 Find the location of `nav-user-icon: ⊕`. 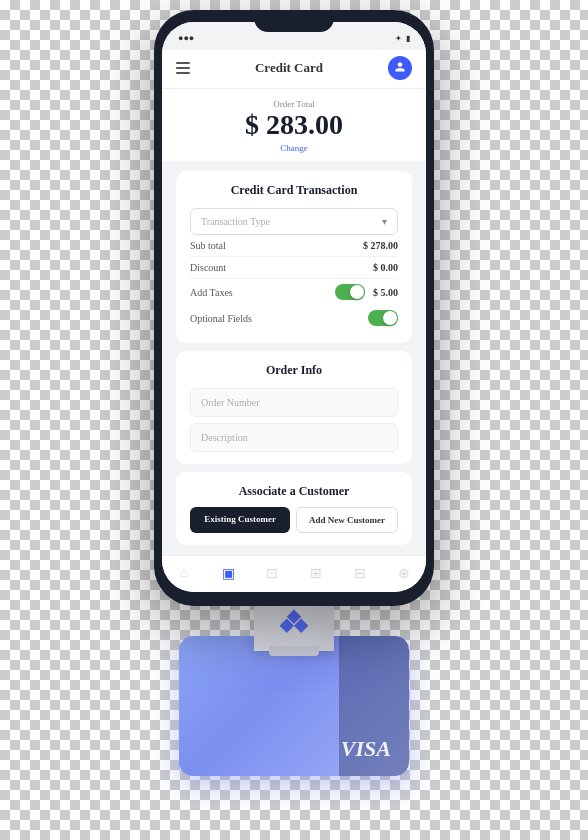

nav-user-icon: ⊕ is located at coordinates (404, 573).